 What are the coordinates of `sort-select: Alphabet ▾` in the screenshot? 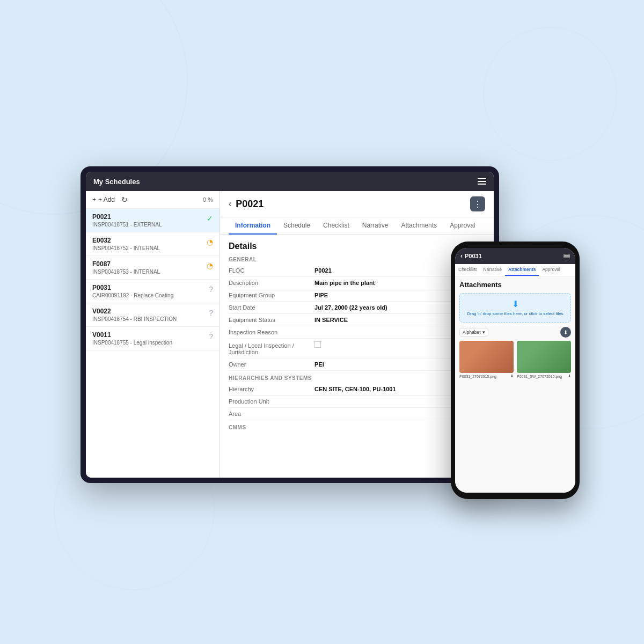 It's located at (474, 332).